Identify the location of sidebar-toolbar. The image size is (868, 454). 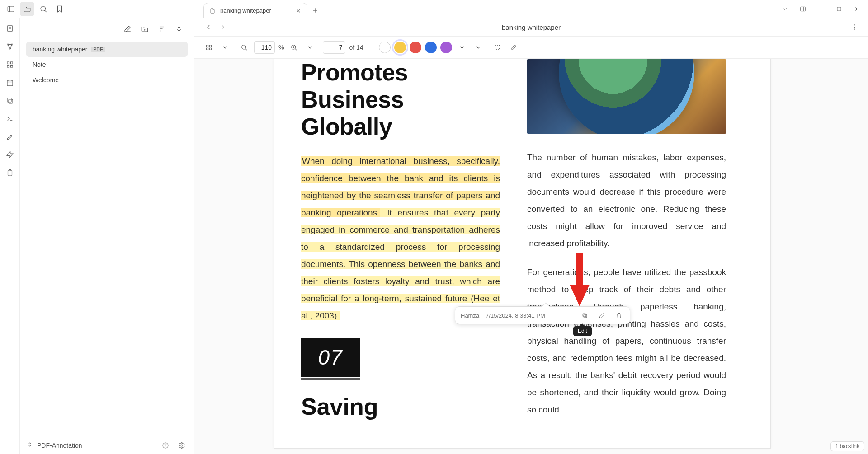
(107, 29).